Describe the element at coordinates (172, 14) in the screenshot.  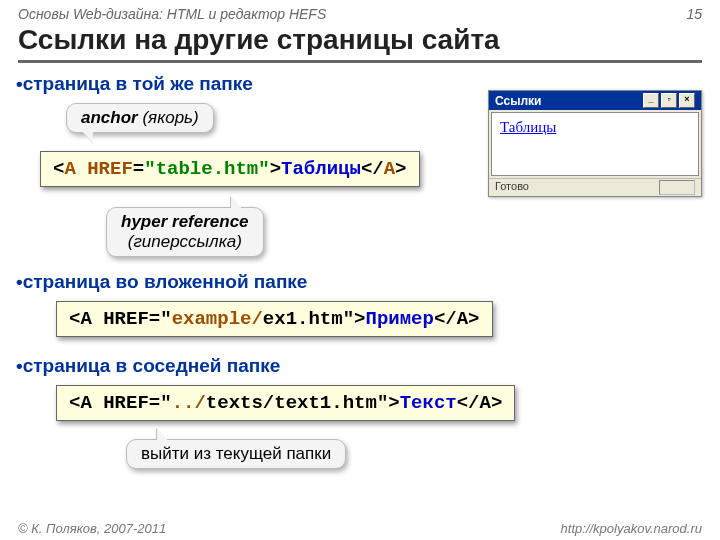
I see `header-left: Основы Web-дизайна: HTML и редактор HEFS` at that location.